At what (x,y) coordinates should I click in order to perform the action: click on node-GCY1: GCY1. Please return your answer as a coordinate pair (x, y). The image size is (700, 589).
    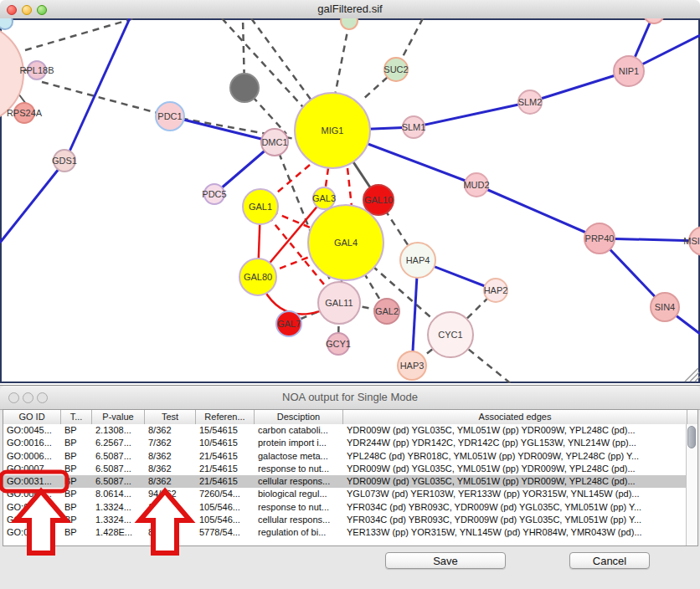
    Looking at the image, I should click on (338, 344).